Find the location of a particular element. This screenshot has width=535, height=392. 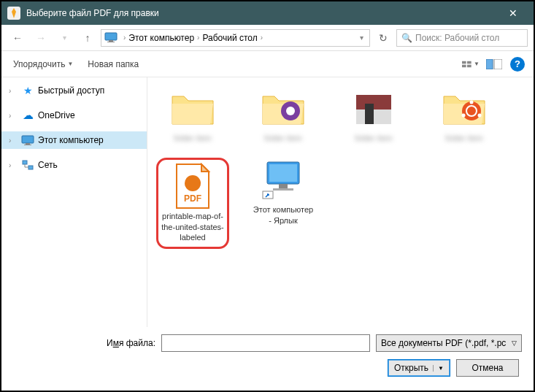

filename-row: Имя файла: Все документы PDF (*.pdf, *.p… is located at coordinates (267, 343).